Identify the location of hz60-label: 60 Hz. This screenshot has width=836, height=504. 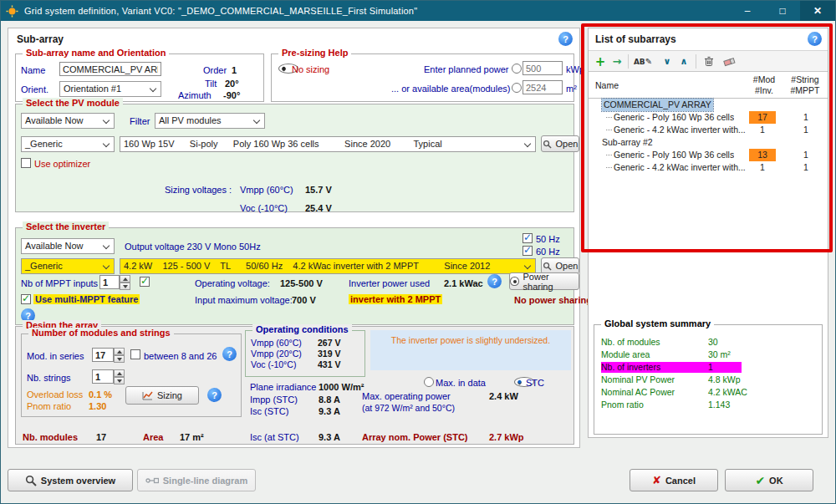
(548, 252).